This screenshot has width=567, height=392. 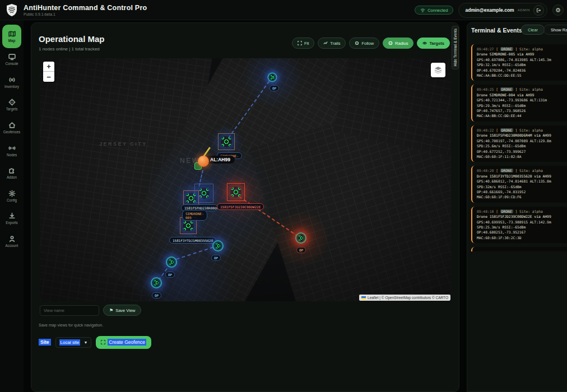 I want to click on event-gps-line: GPS:40.697886,-74.013985 ALT:145.3m, so click(x=522, y=59).